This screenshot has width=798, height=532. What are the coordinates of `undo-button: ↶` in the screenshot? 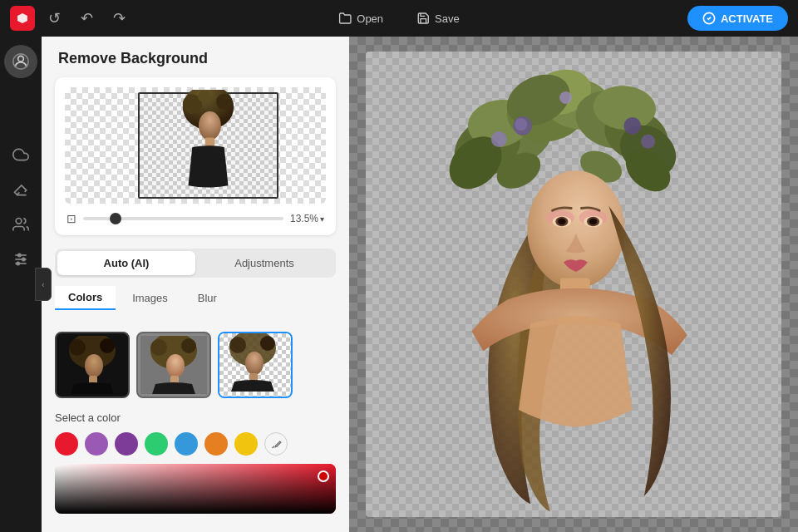 It's located at (86, 18).